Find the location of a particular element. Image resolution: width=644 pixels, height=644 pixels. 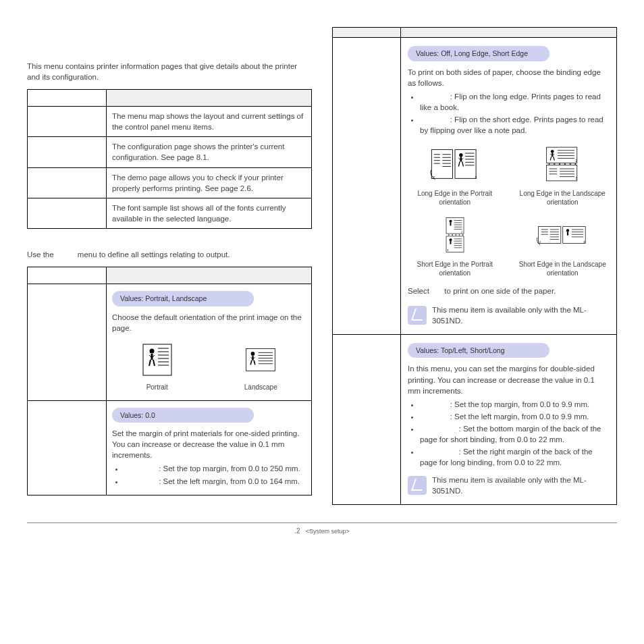

values-pill: Values: Top/Left, Short/Long is located at coordinates (479, 351).